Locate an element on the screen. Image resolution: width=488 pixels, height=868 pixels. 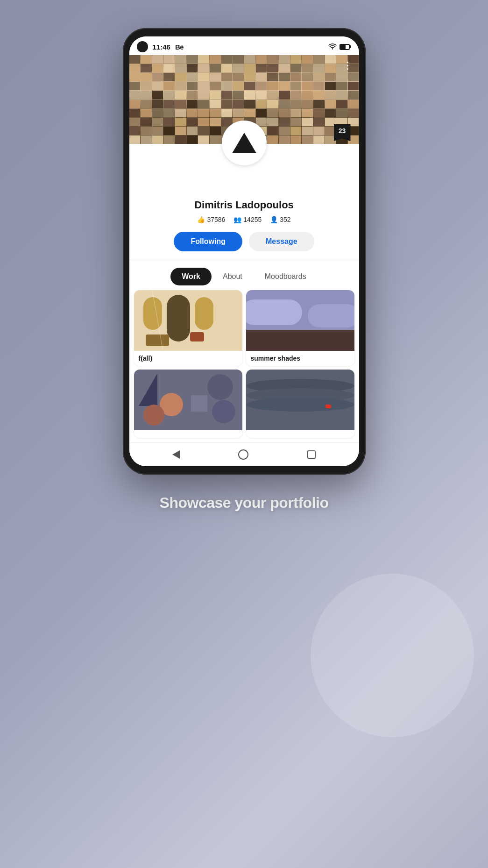
stat-likes: 👍 37586 is located at coordinates (211, 220).